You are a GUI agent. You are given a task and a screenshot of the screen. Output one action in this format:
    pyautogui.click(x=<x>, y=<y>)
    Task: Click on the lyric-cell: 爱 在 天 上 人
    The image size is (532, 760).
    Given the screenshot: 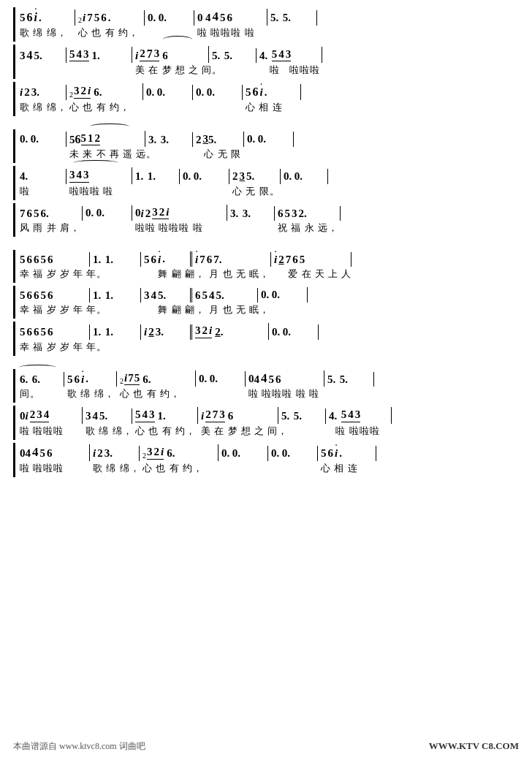 What is the action you would take?
    pyautogui.click(x=328, y=274)
    